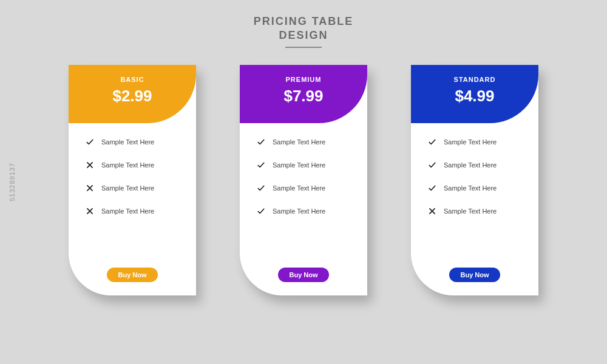  I want to click on pricing-card-standard: STANDARD $4.99 Sample Text Here Sample T…, so click(475, 180).